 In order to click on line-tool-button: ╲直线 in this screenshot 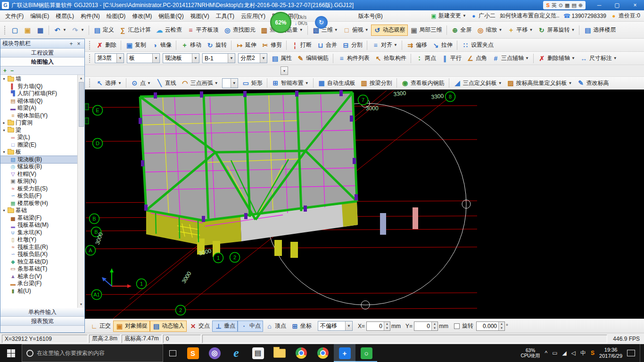, I will do `click(166, 83)`.